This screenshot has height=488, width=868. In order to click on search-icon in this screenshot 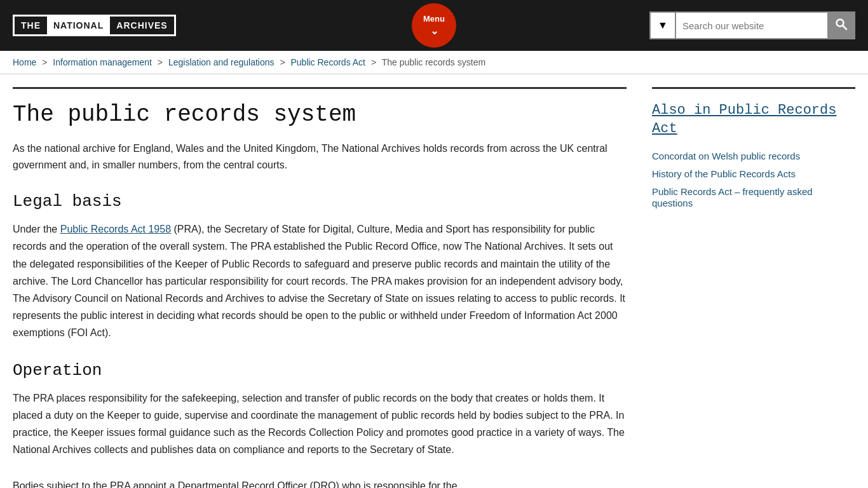, I will do `click(841, 25)`.